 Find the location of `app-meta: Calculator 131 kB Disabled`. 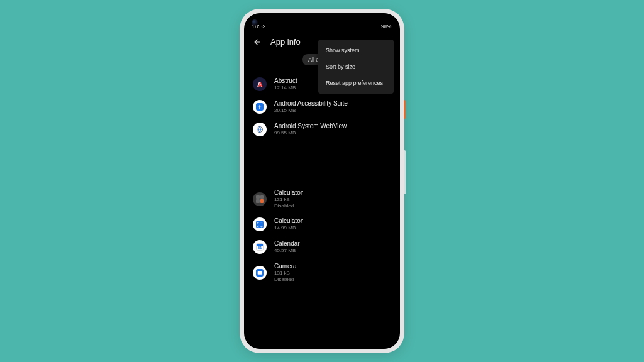

app-meta: Calculator 131 kB Disabled is located at coordinates (288, 199).